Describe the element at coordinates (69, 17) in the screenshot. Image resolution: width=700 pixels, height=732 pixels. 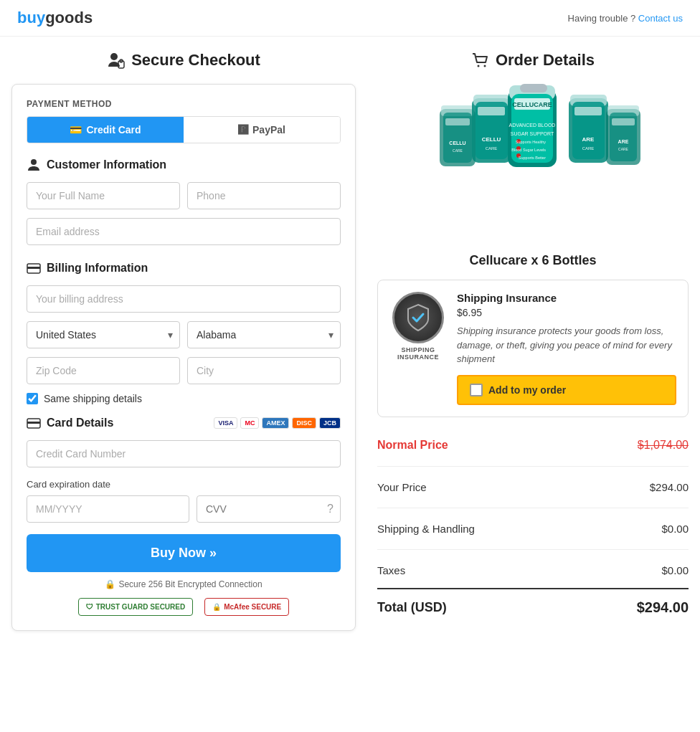
I see `logo-goods: goods` at that location.